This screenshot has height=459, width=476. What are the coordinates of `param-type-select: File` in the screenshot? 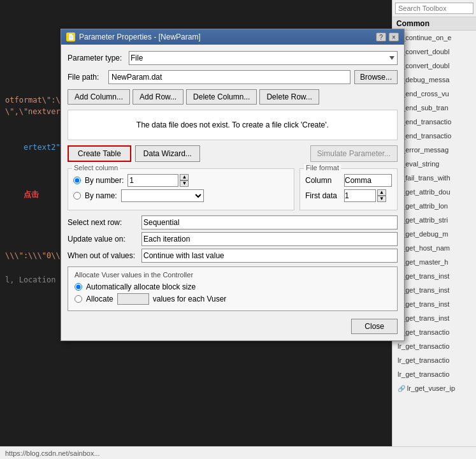 It's located at (263, 58).